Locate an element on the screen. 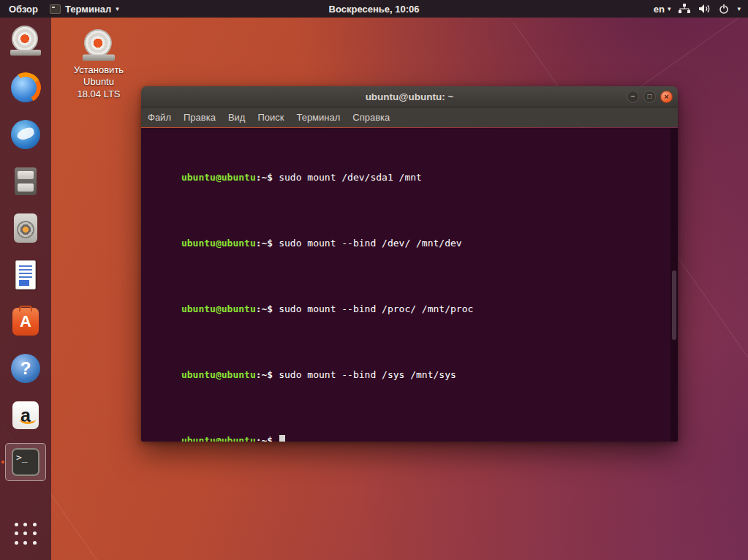 The image size is (748, 560). dock-item-thunderbird is located at coordinates (26, 135).